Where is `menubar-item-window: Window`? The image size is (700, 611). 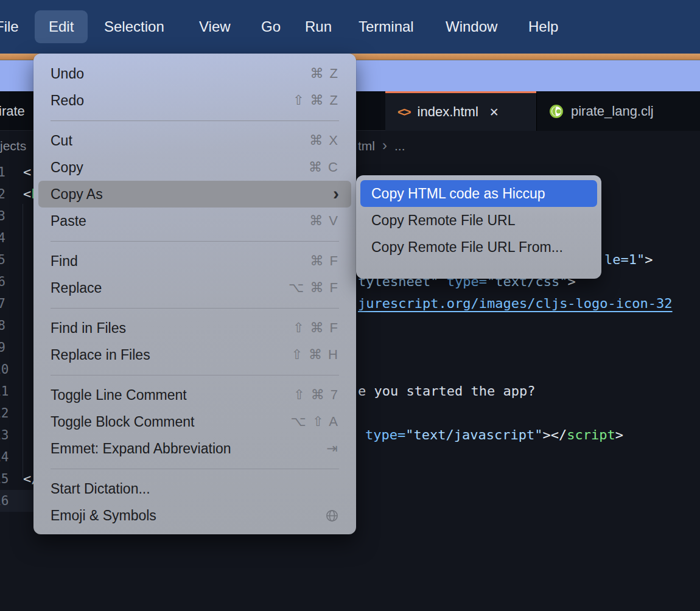 menubar-item-window: Window is located at coordinates (471, 27).